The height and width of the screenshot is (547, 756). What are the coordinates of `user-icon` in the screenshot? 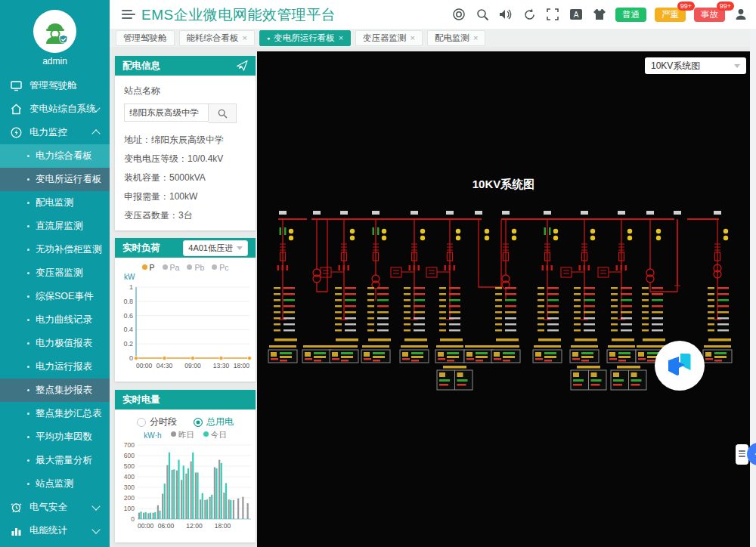 It's located at (741, 14).